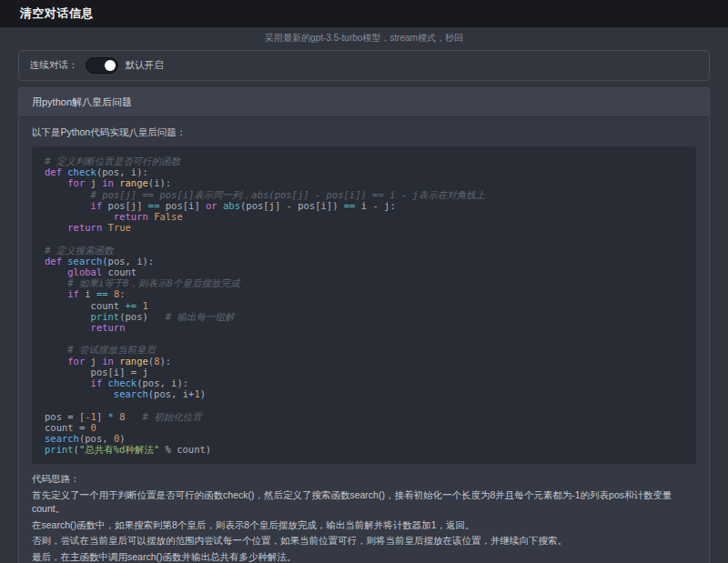  What do you see at coordinates (56, 14) in the screenshot?
I see `clear-chat-button: 清空对话信息` at bounding box center [56, 14].